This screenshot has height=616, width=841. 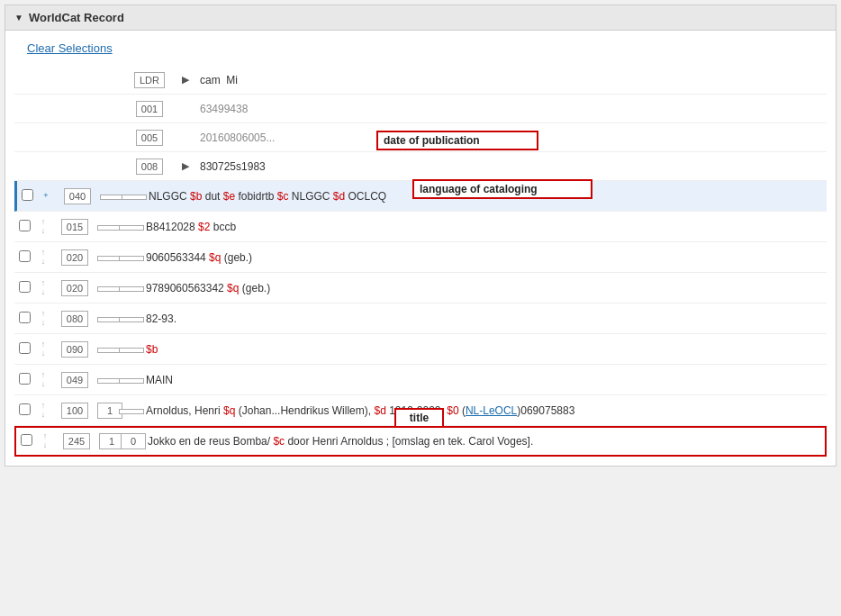 What do you see at coordinates (511, 167) in the screenshot?
I see `008-value: 830725s1983` at bounding box center [511, 167].